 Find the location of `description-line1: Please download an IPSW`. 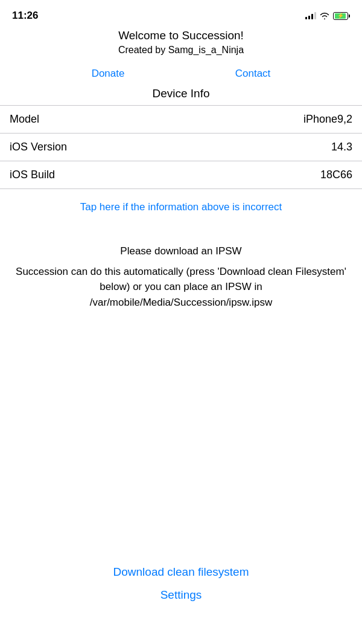

description-line1: Please download an IPSW is located at coordinates (181, 251).